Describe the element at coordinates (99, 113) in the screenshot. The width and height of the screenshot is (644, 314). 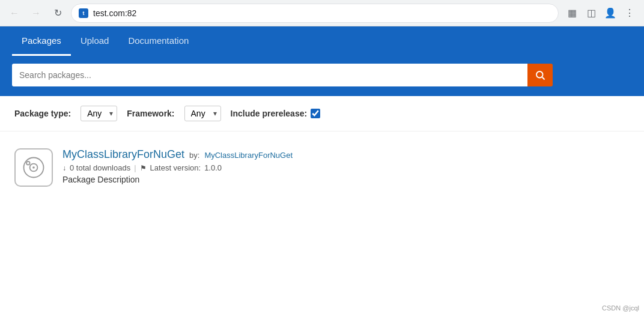
I see `package-type-select-wrap: Any` at that location.